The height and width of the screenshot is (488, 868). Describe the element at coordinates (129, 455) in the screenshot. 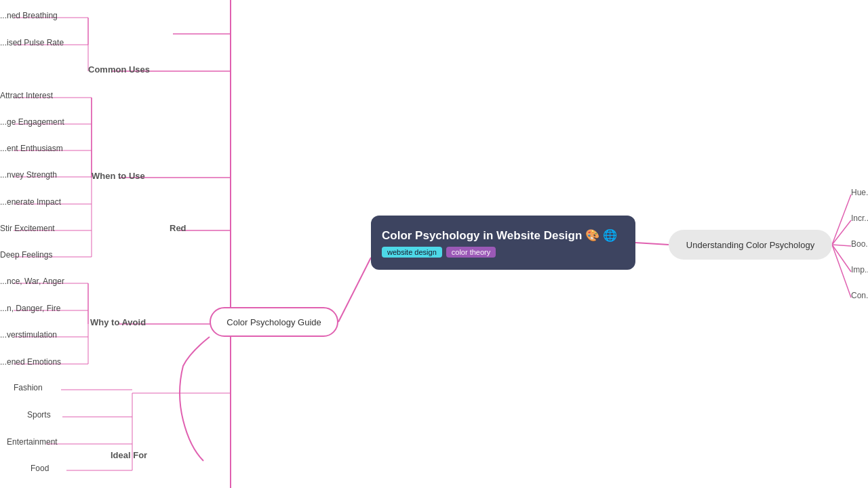

I see `ideal-for-node: Ideal For` at that location.